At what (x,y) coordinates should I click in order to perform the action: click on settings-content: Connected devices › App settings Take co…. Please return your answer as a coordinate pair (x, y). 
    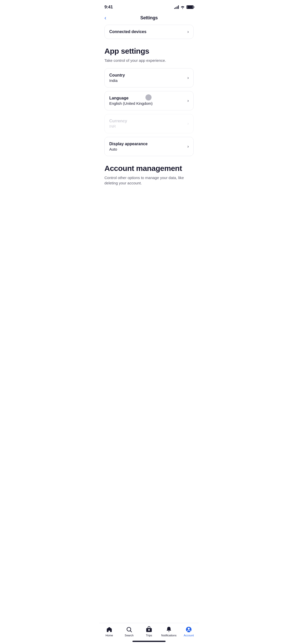
    Looking at the image, I should click on (149, 123).